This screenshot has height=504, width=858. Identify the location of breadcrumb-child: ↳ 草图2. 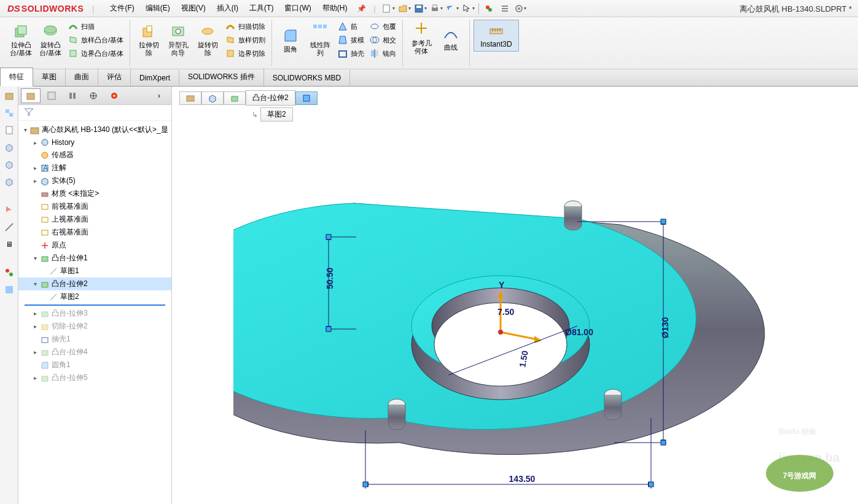
(273, 114).